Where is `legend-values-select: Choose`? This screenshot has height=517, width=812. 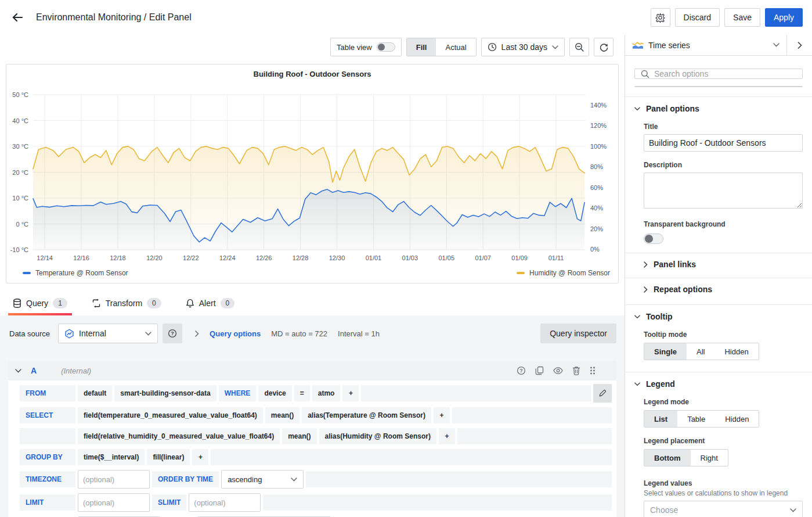 legend-values-select: Choose is located at coordinates (723, 509).